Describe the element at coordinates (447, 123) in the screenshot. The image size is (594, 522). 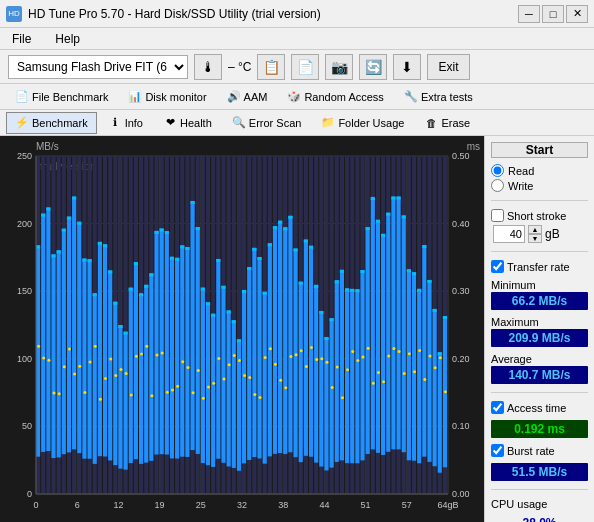
I see `tab-erase: 🗑 Erase` at that location.